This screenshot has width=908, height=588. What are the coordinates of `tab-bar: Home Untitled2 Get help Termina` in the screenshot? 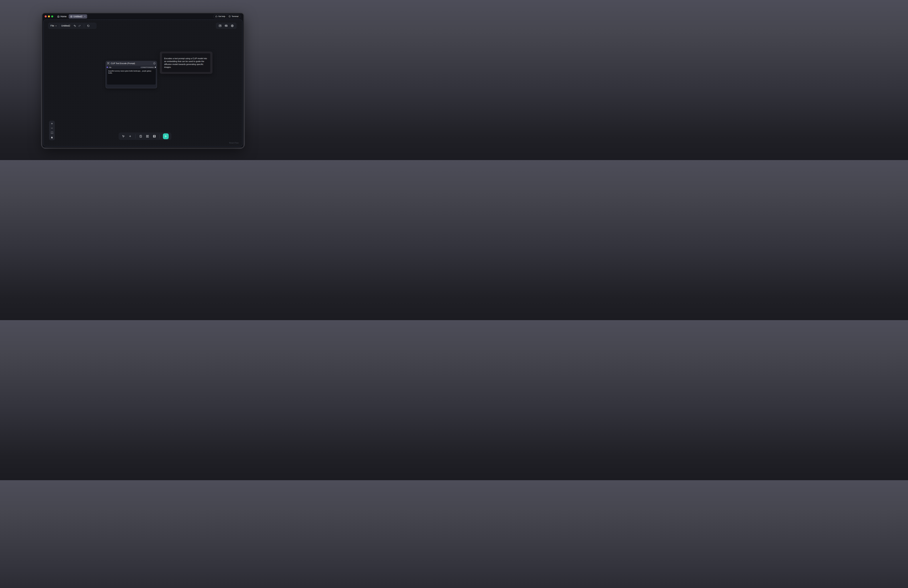 It's located at (143, 16).